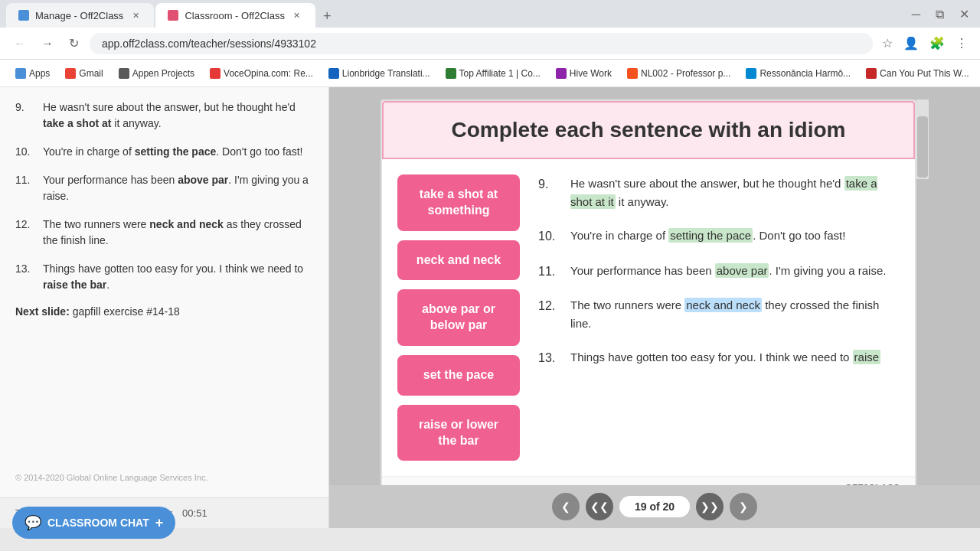 The height and width of the screenshot is (551, 980). I want to click on question-number: 11., so click(24, 188).